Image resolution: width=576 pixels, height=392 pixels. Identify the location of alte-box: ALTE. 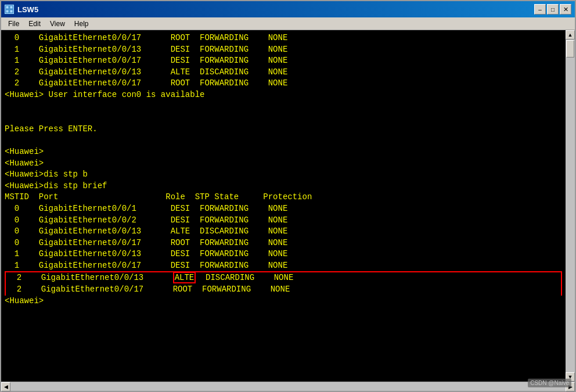
(185, 278).